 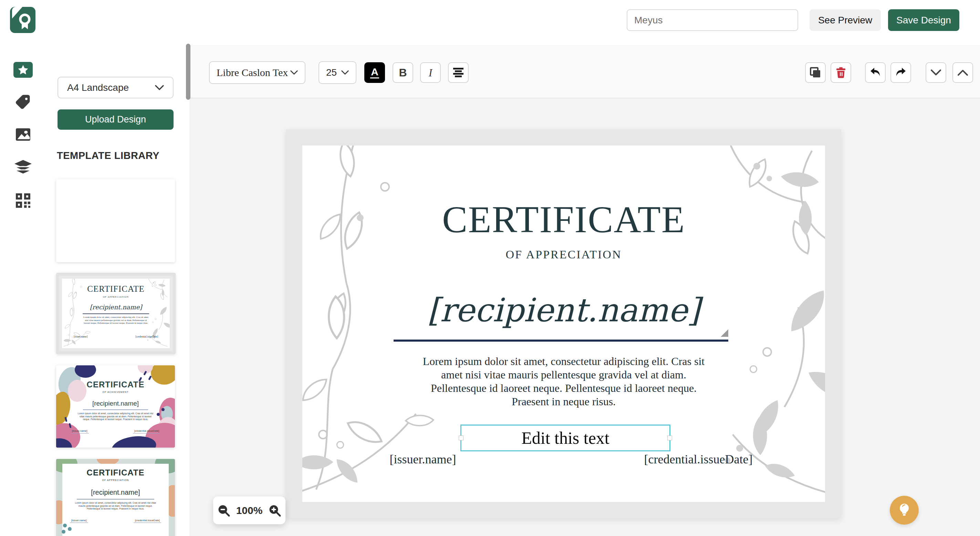 I want to click on sidebar-item-templates, so click(x=23, y=70).